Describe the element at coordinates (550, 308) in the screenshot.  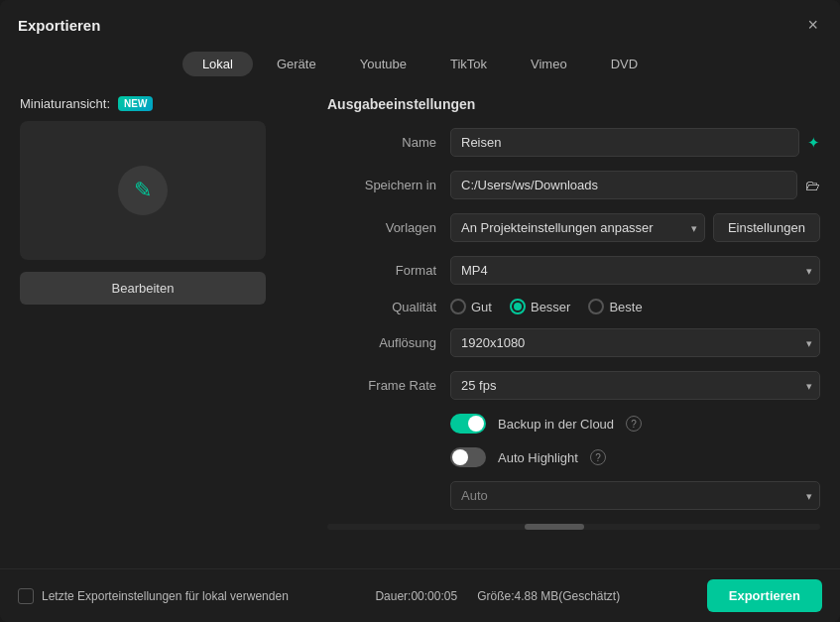
I see `quality-besser-label: Besser` at that location.